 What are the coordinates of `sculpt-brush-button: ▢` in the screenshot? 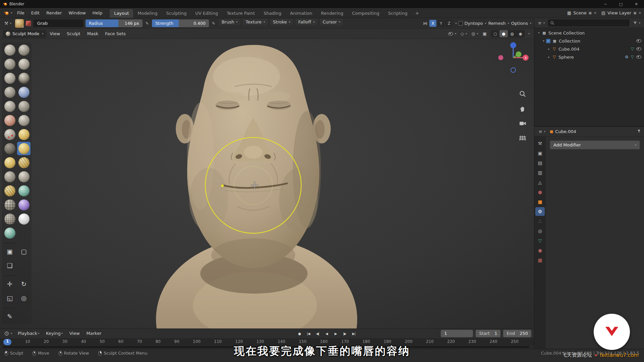 It's located at (24, 251).